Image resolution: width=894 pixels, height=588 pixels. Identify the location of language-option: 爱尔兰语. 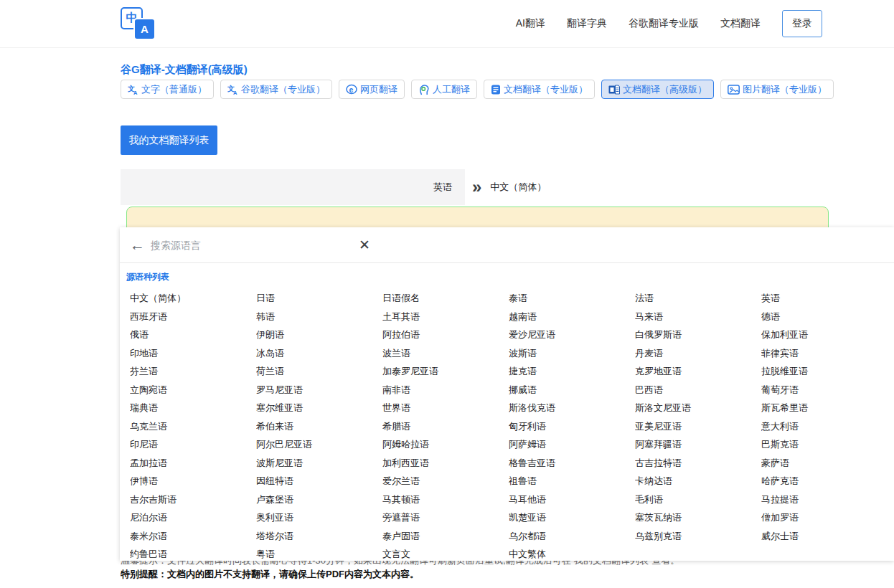
(446, 481).